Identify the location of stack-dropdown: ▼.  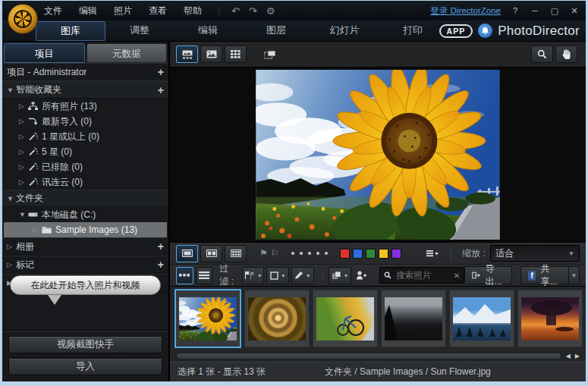
(340, 276).